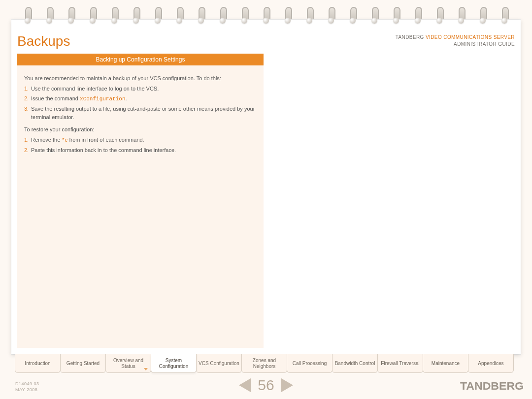 The height and width of the screenshot is (399, 532). I want to click on rstep-1-post: from in front of each command., so click(105, 140).